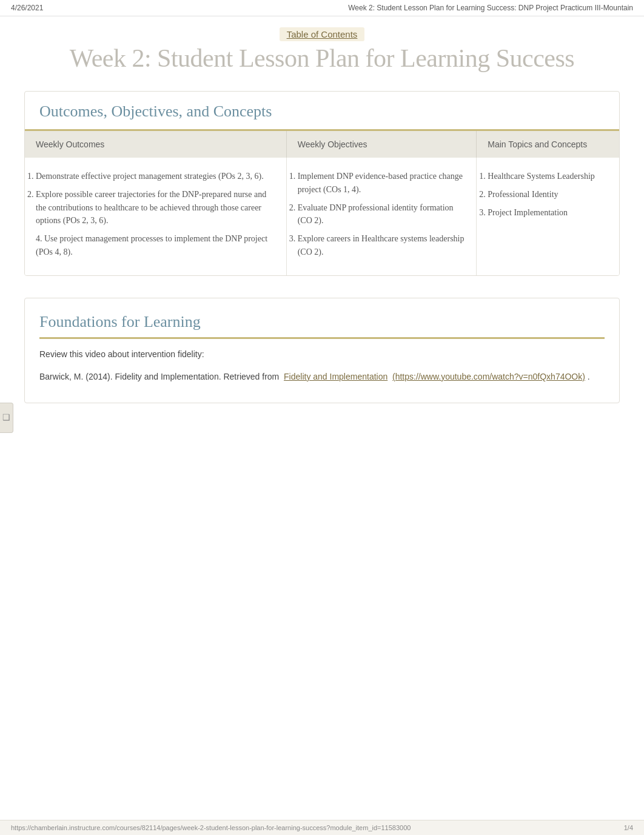 This screenshot has width=644, height=835. Describe the element at coordinates (322, 326) in the screenshot. I see `foundations-heading: Foundations for Learning` at that location.